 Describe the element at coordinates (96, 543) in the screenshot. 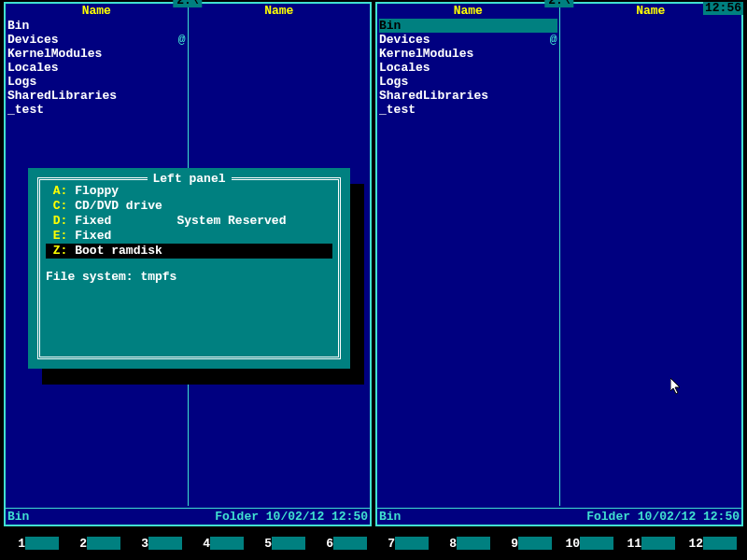

I see `fkey-2: 2` at that location.